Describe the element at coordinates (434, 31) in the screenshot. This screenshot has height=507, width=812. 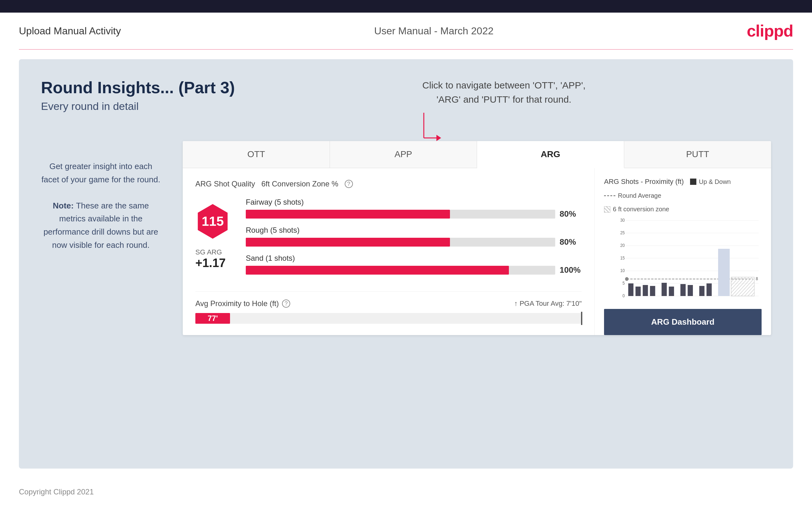
I see `header-center-title: User Manual - March 2022` at that location.